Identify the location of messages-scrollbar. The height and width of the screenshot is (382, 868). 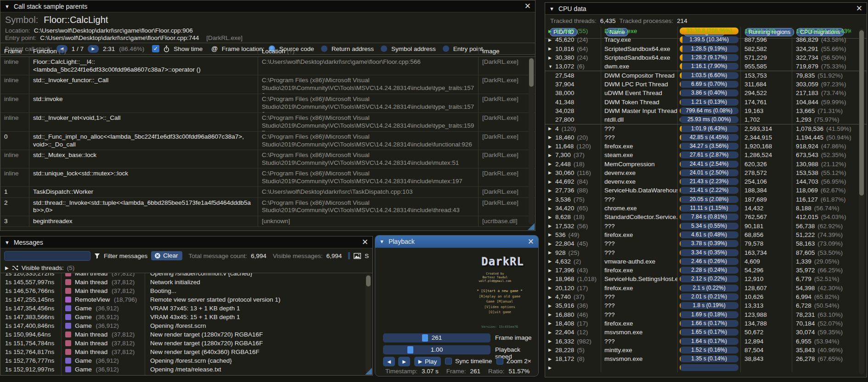
(368, 324).